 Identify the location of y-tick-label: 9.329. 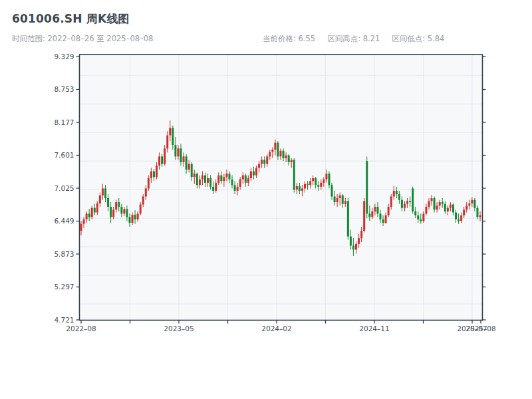
(64, 57).